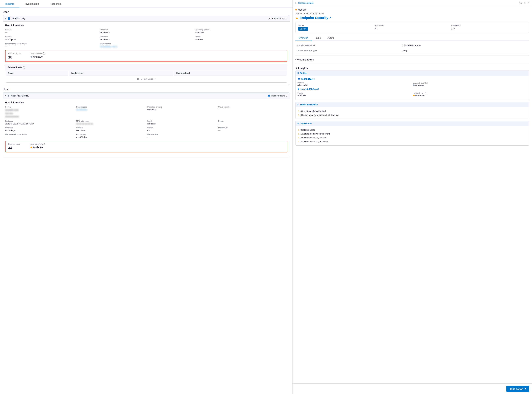 The height and width of the screenshot is (394, 532). Describe the element at coordinates (146, 73) in the screenshot. I see `related-hosts-box: Related hosts i Name Ip addresses Host r…` at that location.